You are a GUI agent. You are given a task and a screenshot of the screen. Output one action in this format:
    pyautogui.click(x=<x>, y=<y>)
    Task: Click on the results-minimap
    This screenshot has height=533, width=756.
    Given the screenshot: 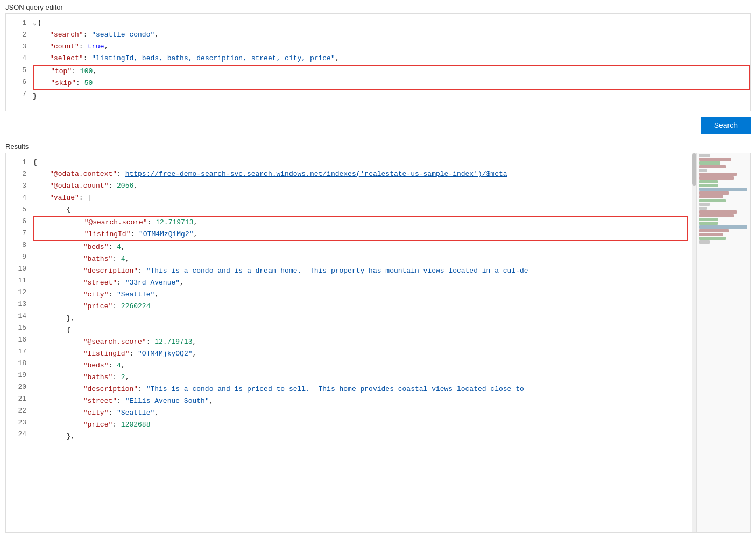 What is the action you would take?
    pyautogui.click(x=723, y=343)
    